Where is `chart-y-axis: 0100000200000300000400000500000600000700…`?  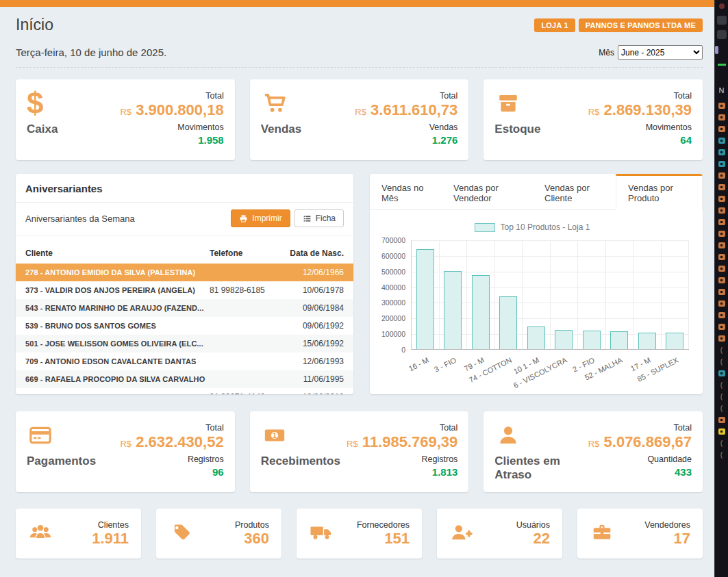 chart-y-axis: 0100000200000300000400000500000600000700… is located at coordinates (393, 295).